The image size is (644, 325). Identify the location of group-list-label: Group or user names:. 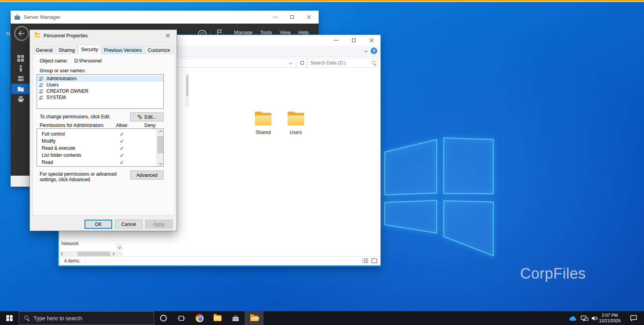
(63, 71).